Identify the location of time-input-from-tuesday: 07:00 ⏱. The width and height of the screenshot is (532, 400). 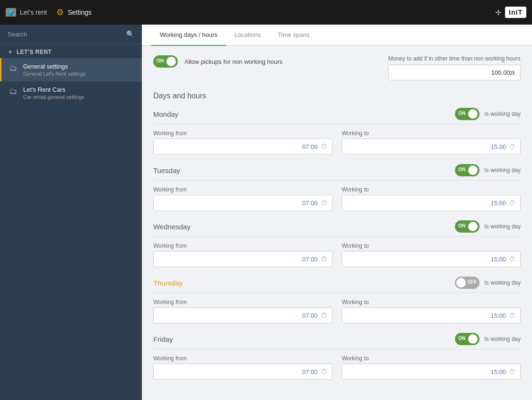
(243, 203).